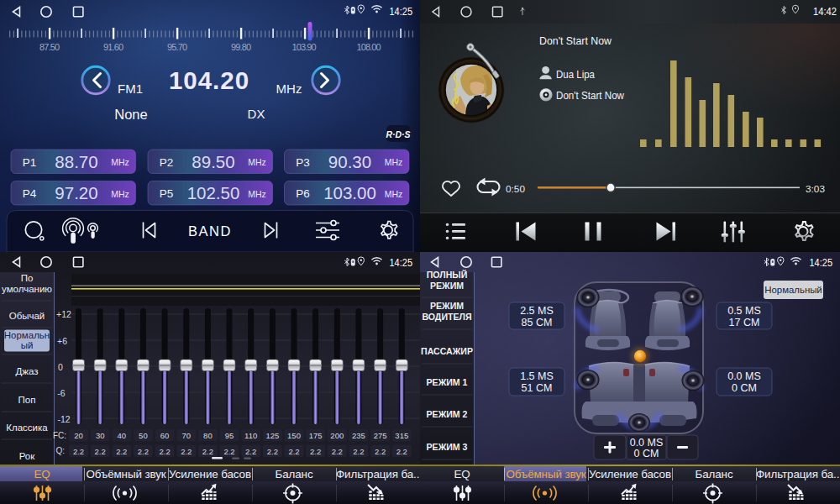  I want to click on svg-text: РЕЖИМ 1, so click(447, 382).